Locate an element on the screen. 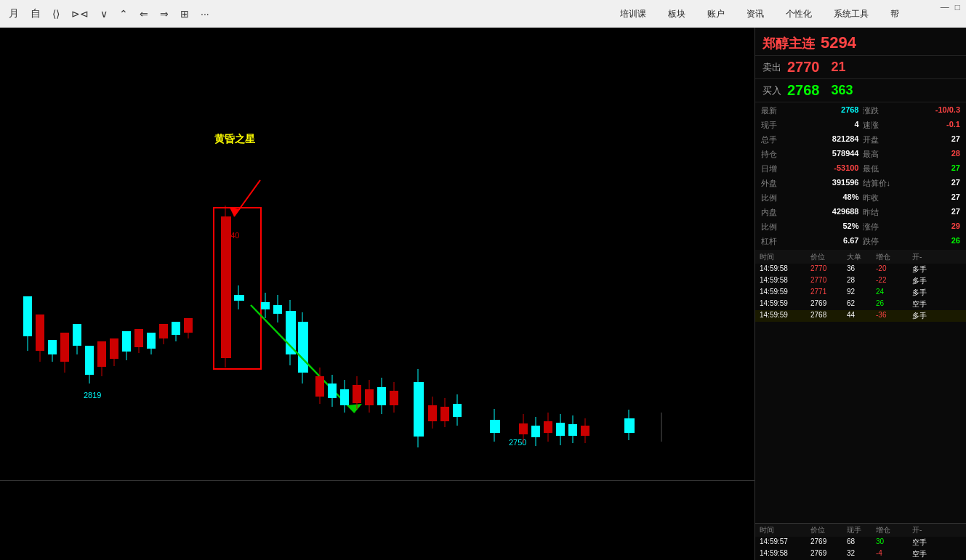 The height and width of the screenshot is (560, 966). trade-size: 32 is located at coordinates (861, 554).